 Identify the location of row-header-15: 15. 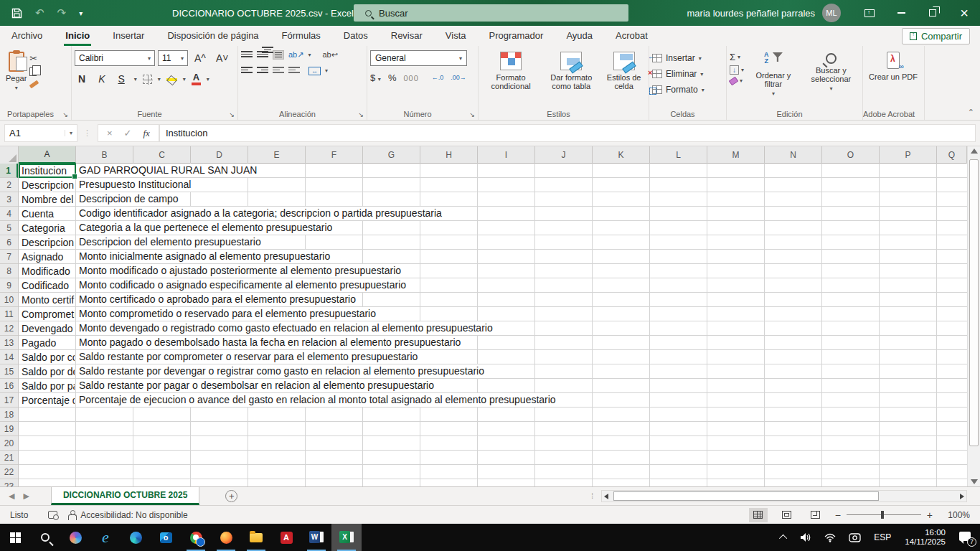
(9, 372).